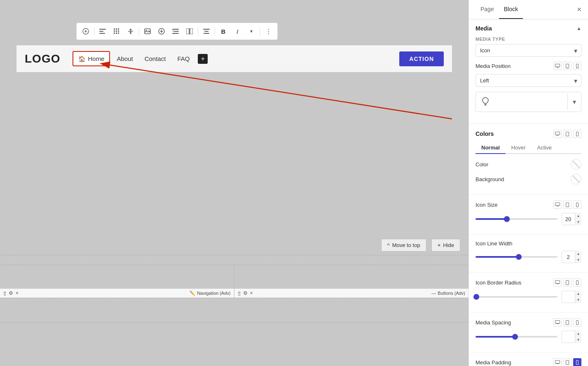 This screenshot has width=588, height=366. What do you see at coordinates (203, 59) in the screenshot?
I see `nav-add-button: +` at bounding box center [203, 59].